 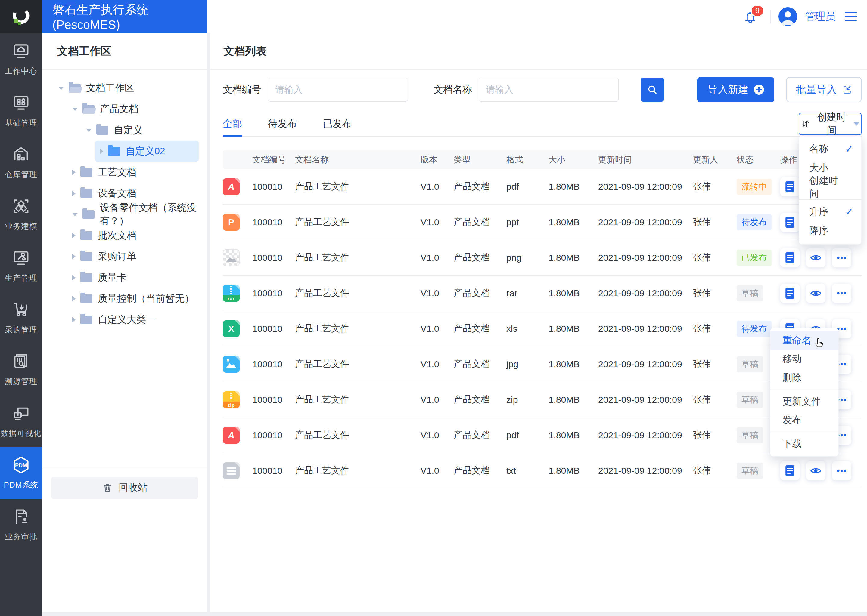 I want to click on page-title: 文档列表, so click(x=539, y=52).